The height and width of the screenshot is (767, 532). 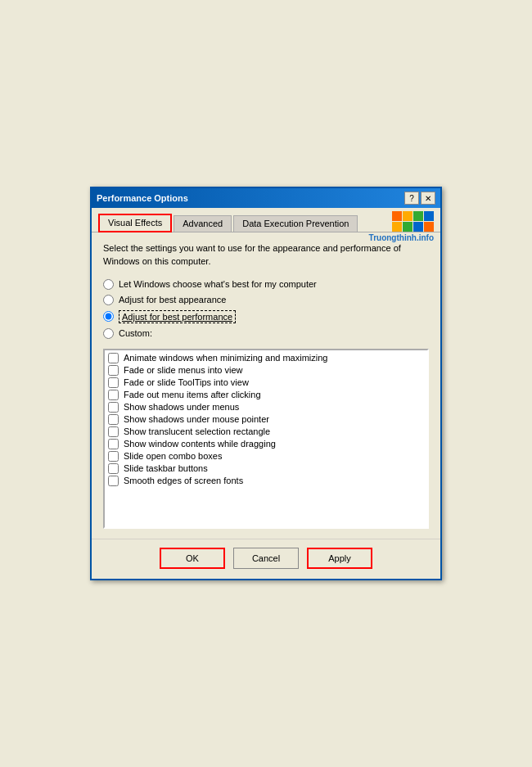 What do you see at coordinates (408, 216) in the screenshot?
I see `sq2` at bounding box center [408, 216].